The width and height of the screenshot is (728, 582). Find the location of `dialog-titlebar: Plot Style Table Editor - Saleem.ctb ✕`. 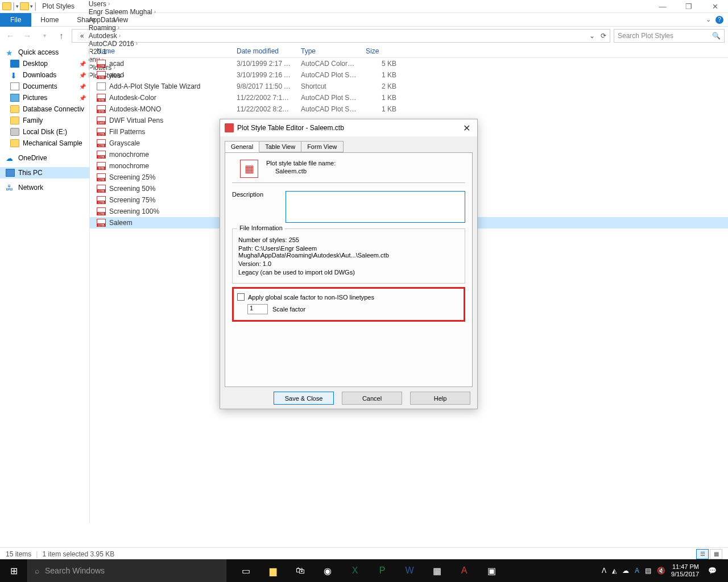

dialog-titlebar: Plot Style Table Editor - Saleem.ctb ✕ is located at coordinates (349, 128).